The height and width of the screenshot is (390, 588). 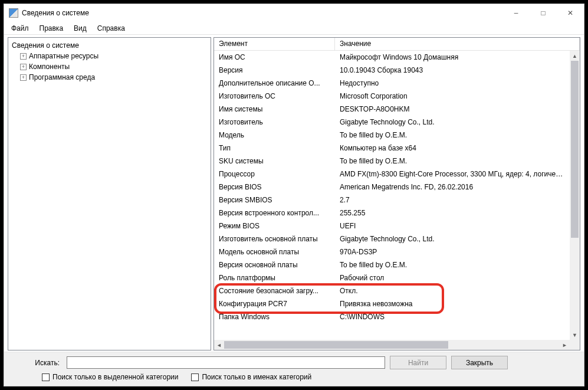 What do you see at coordinates (275, 57) in the screenshot?
I see `cell-element: Имя ОС` at bounding box center [275, 57].